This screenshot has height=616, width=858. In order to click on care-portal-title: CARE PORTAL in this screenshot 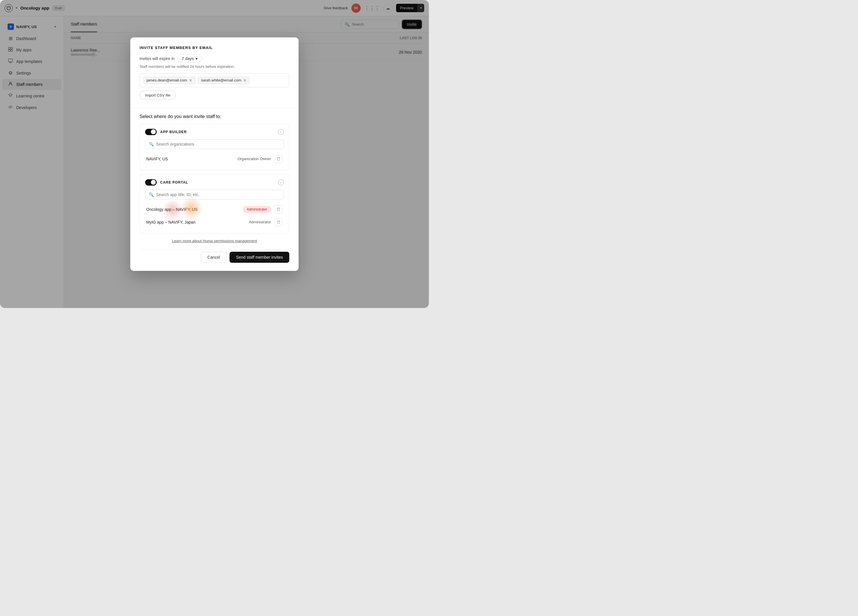, I will do `click(174, 182)`.